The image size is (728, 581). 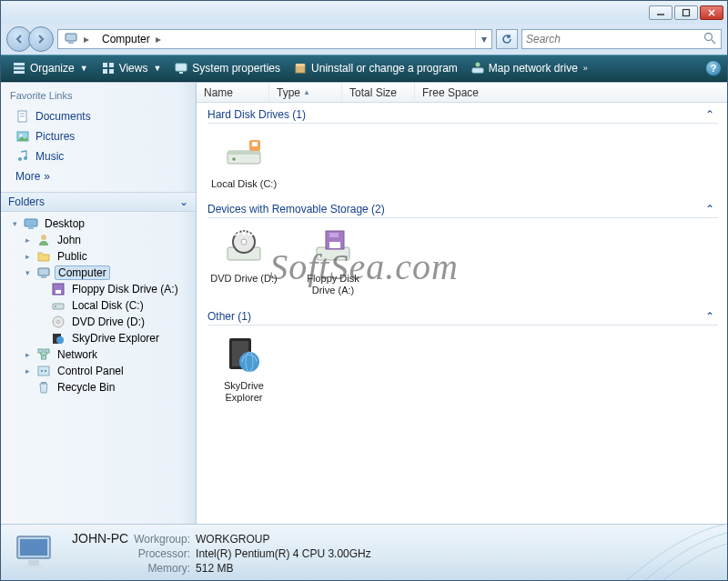 I want to click on close-button, so click(x=712, y=13).